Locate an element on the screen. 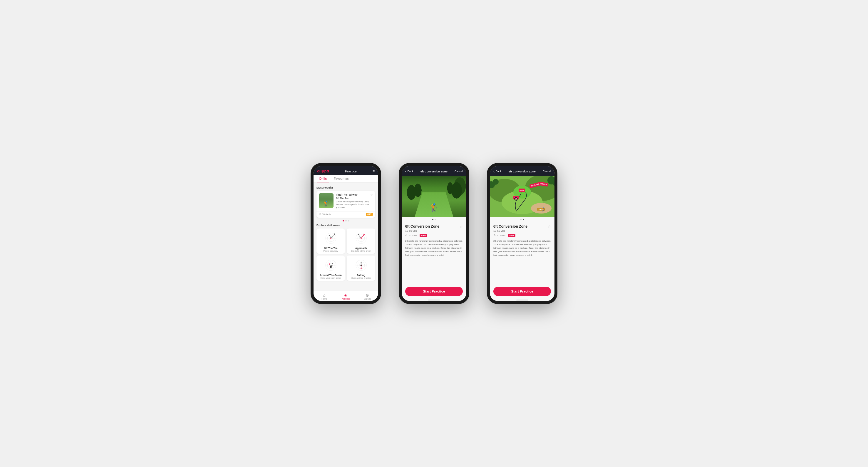 The width and height of the screenshot is (868, 467). nav-activities-label: Activities is located at coordinates (346, 299).